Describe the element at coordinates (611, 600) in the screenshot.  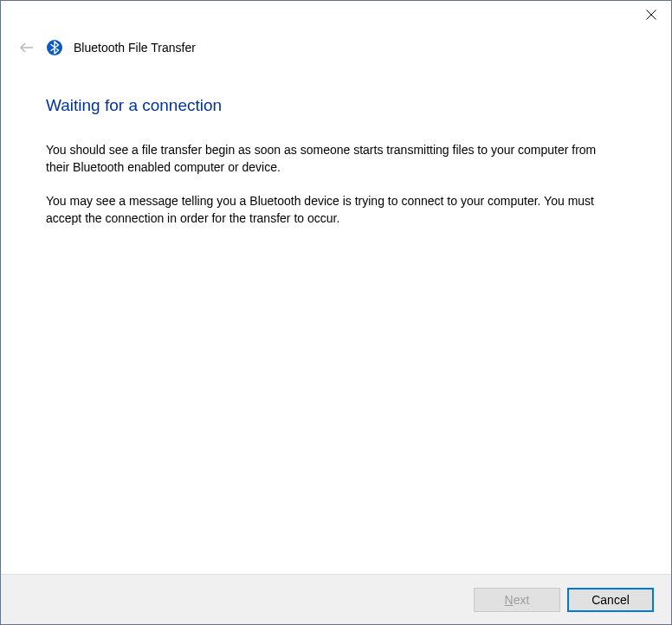
I see `cancel-button: Cancel` at that location.